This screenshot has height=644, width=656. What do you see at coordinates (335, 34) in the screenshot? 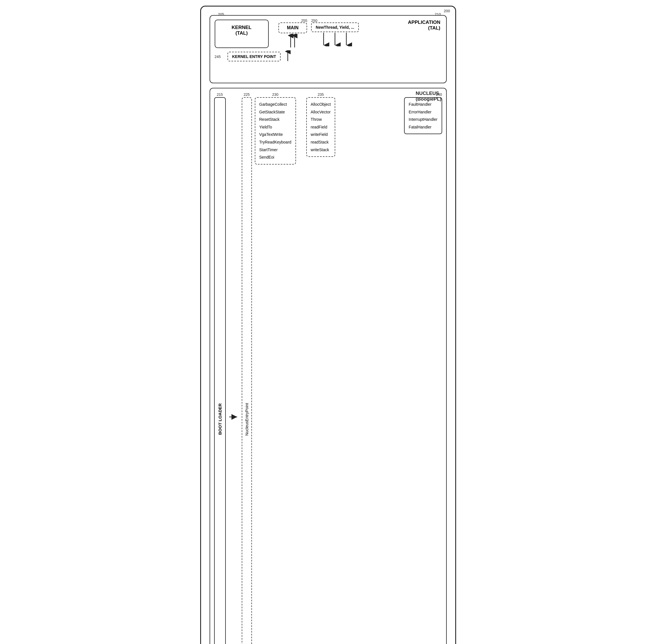
I see `newthread-area: 250 NewThread, Yield, ...` at bounding box center [335, 34].